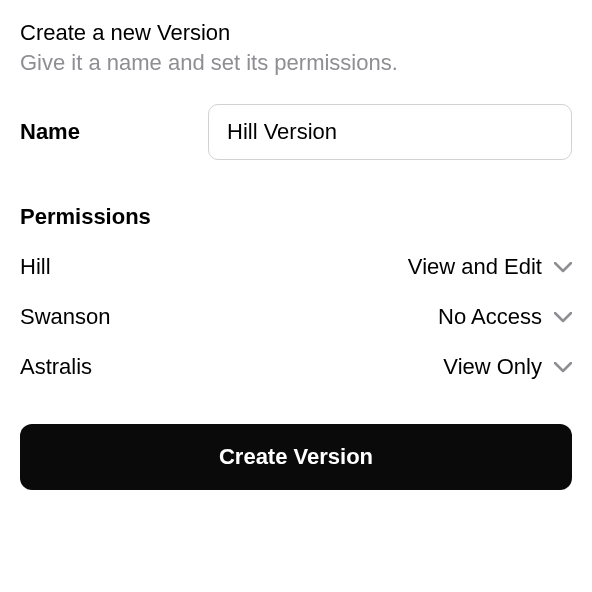  Describe the element at coordinates (508, 367) in the screenshot. I see `permission-select-astralis: View Only` at that location.